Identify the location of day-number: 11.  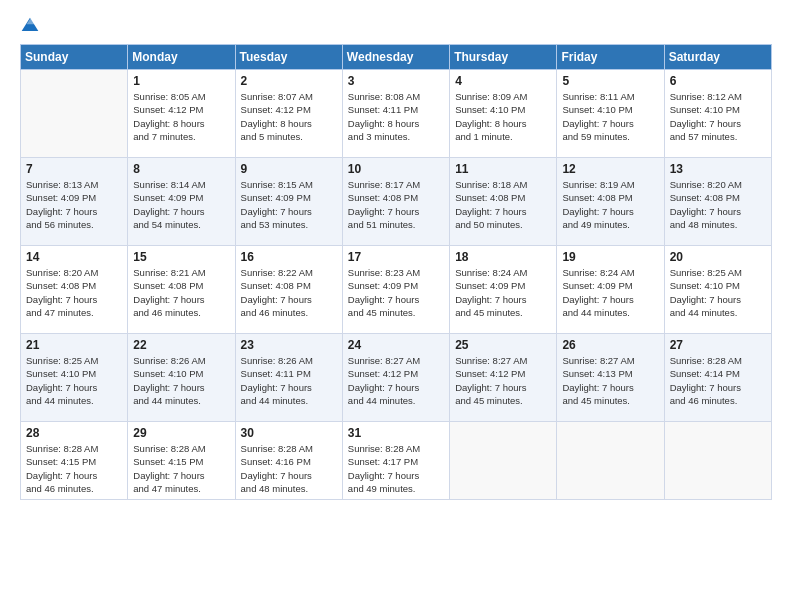
(503, 169).